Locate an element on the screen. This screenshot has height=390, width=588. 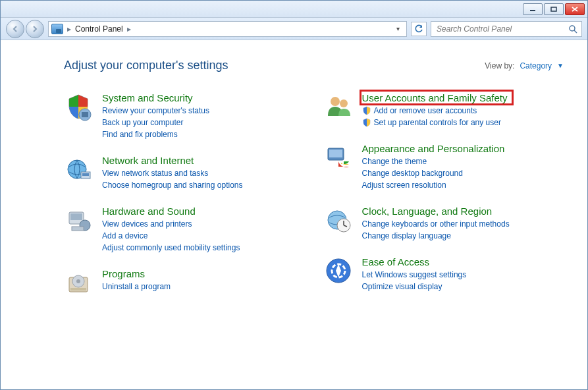
network-icon is located at coordinates (78, 169).